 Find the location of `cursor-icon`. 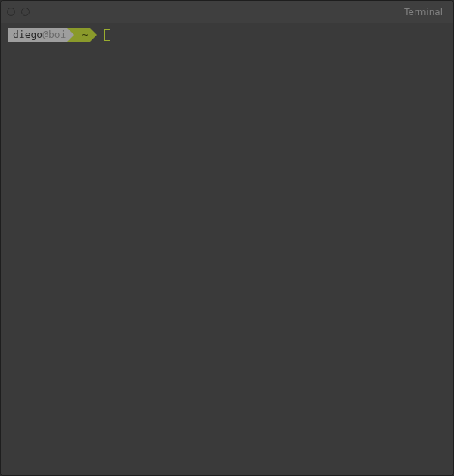

cursor-icon is located at coordinates (107, 35).